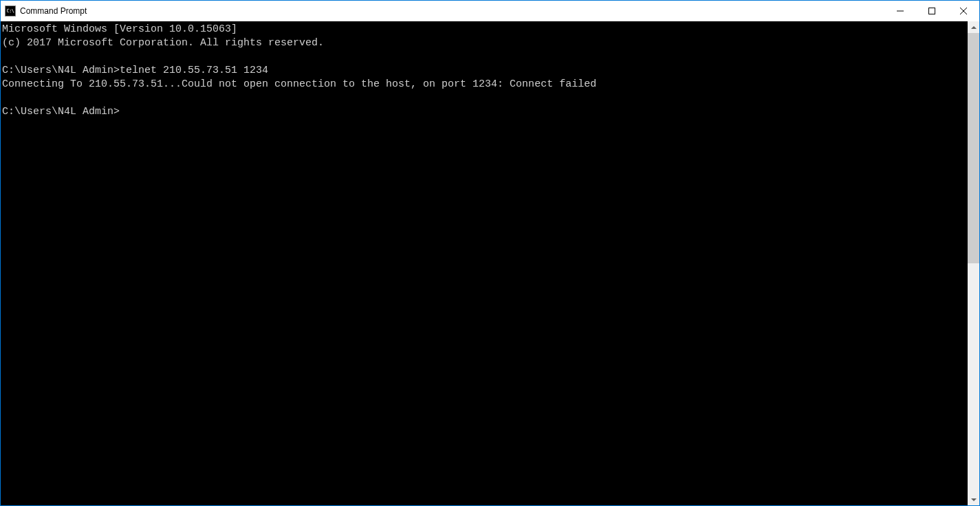 The height and width of the screenshot is (506, 980). I want to click on chevron-down-icon, so click(974, 500).